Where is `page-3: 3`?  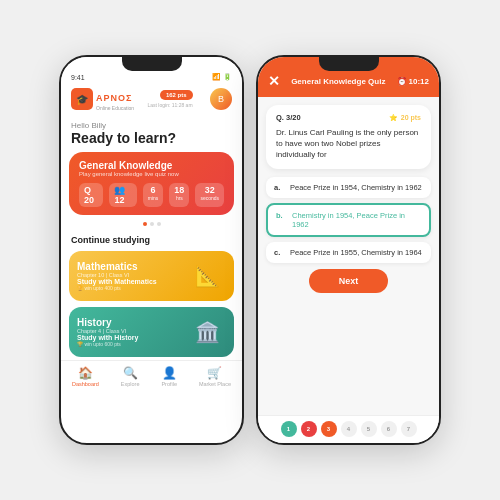 page-3: 3 is located at coordinates (329, 429).